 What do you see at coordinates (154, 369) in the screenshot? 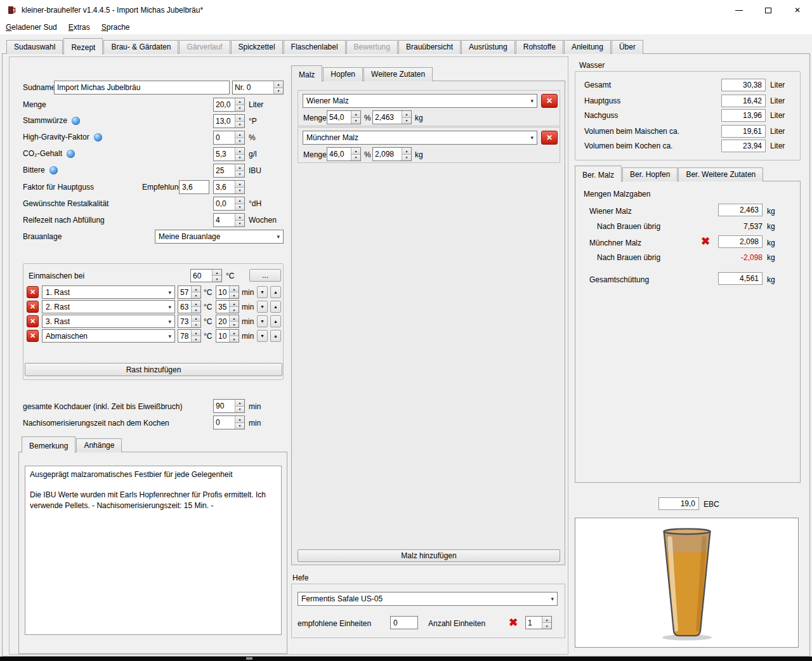
I see `add-rast-button: Rast hinzufügen` at bounding box center [154, 369].